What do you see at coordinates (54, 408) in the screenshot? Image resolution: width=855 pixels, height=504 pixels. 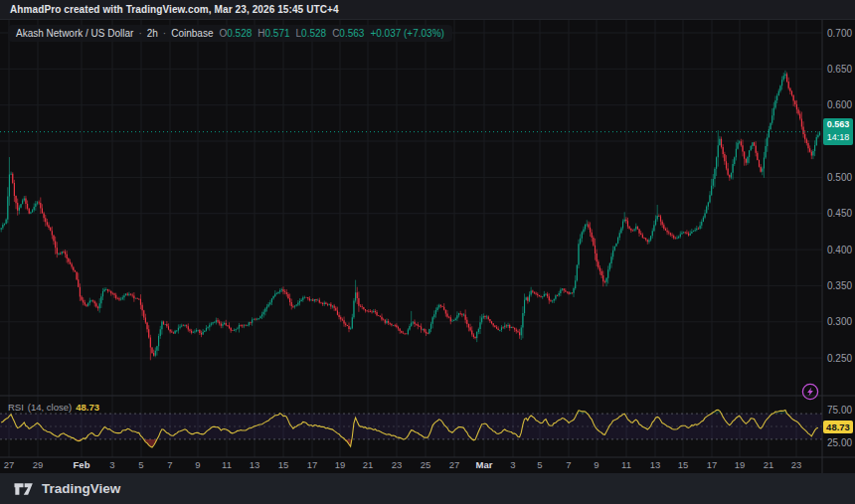 I see `rsi-indicator-legend: RSI (14, close) 48.73` at bounding box center [54, 408].